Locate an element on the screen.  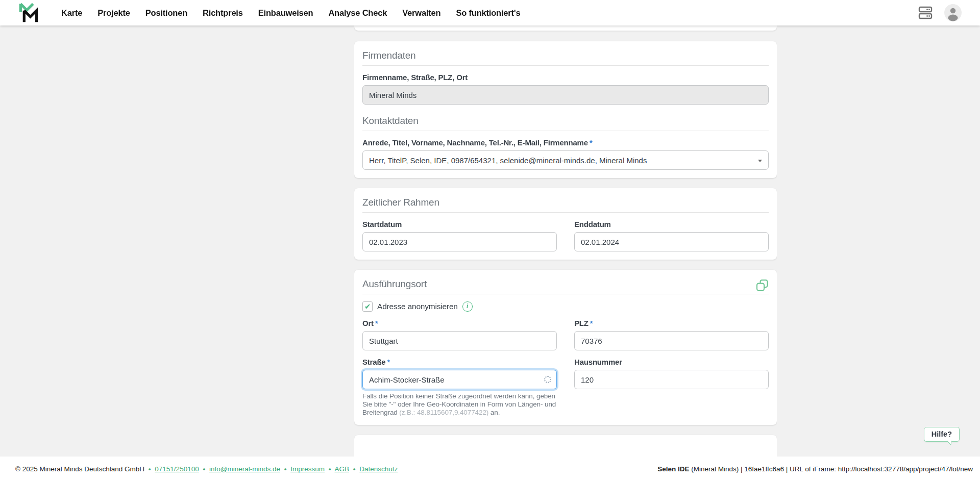
company-field-label: Firmenname, Straße, PLZ, Ort is located at coordinates (566, 78).